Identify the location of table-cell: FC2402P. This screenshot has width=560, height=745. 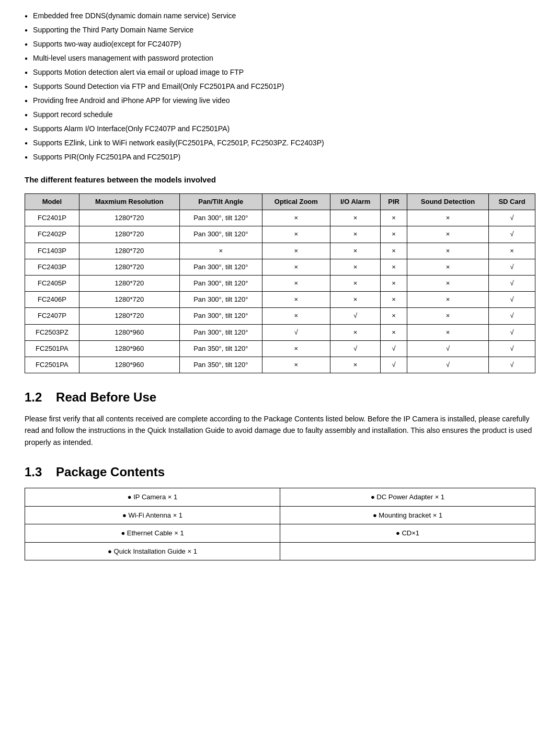
(52, 234).